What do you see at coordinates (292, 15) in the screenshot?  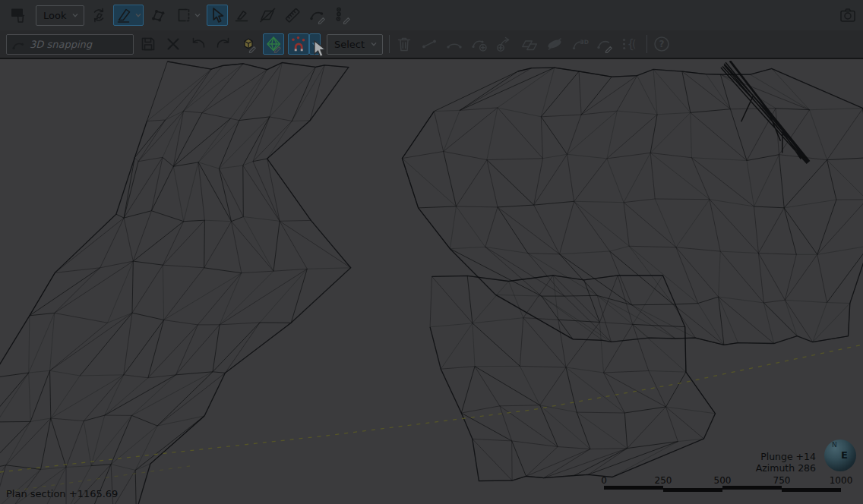 I see `ruler-icon` at bounding box center [292, 15].